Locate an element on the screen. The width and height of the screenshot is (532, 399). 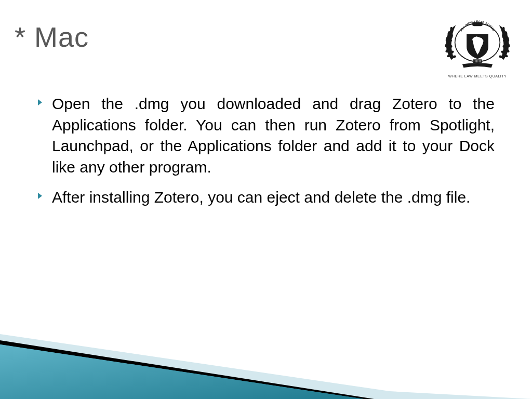
org-logo: ALL INDIA LEGAL FORUM WHERE LAW MEETS QU… is located at coordinates (477, 47).